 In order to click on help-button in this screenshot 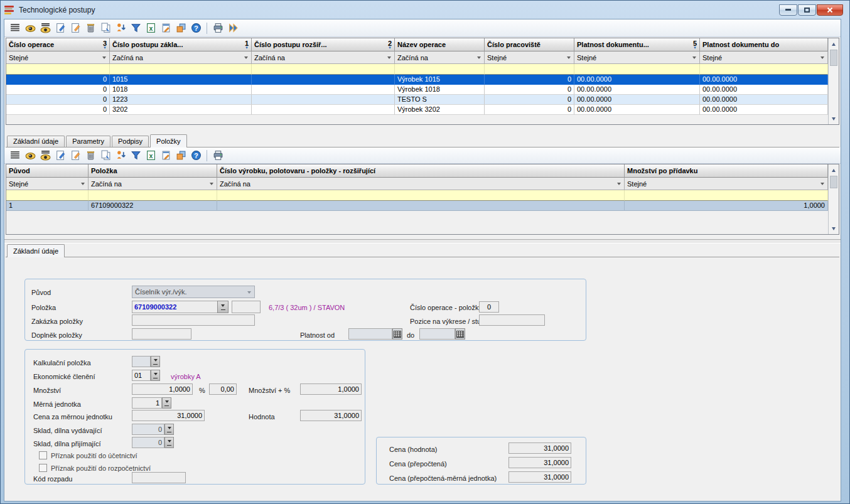, I will do `click(196, 156)`.